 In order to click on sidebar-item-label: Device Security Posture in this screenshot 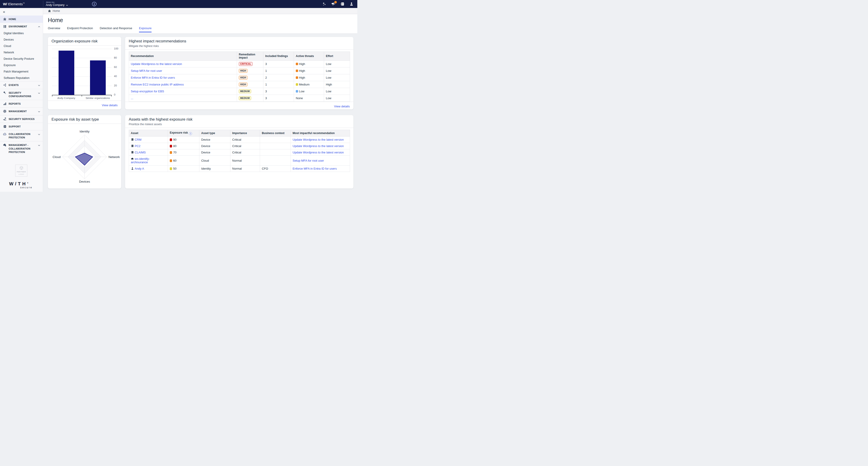, I will do `click(19, 59)`.